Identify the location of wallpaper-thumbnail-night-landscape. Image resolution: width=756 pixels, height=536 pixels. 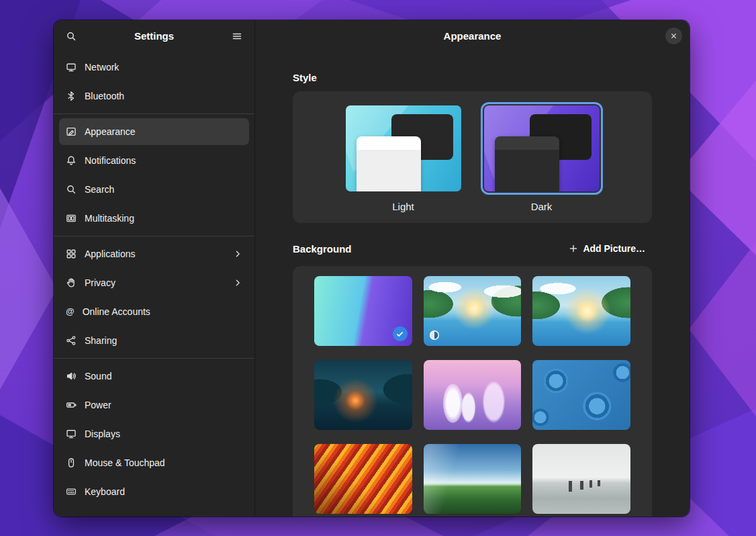
(363, 395).